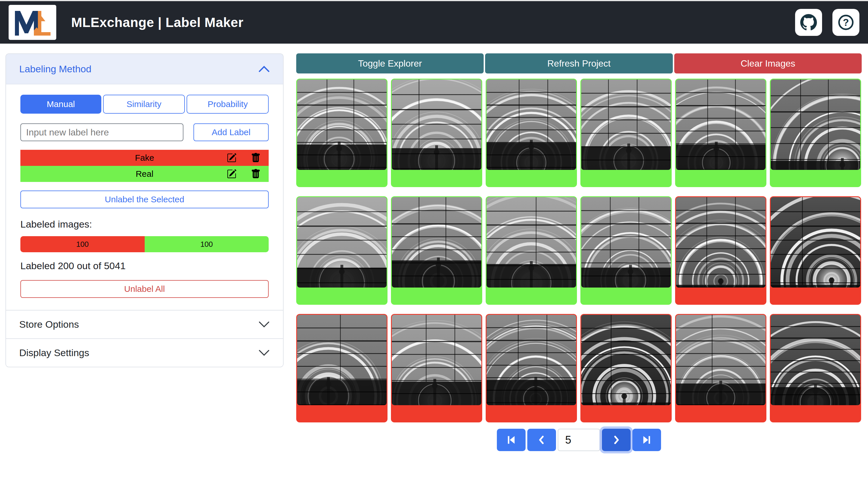 Image resolution: width=868 pixels, height=493 pixels. What do you see at coordinates (102, 132) in the screenshot?
I see `new-label-input` at bounding box center [102, 132].